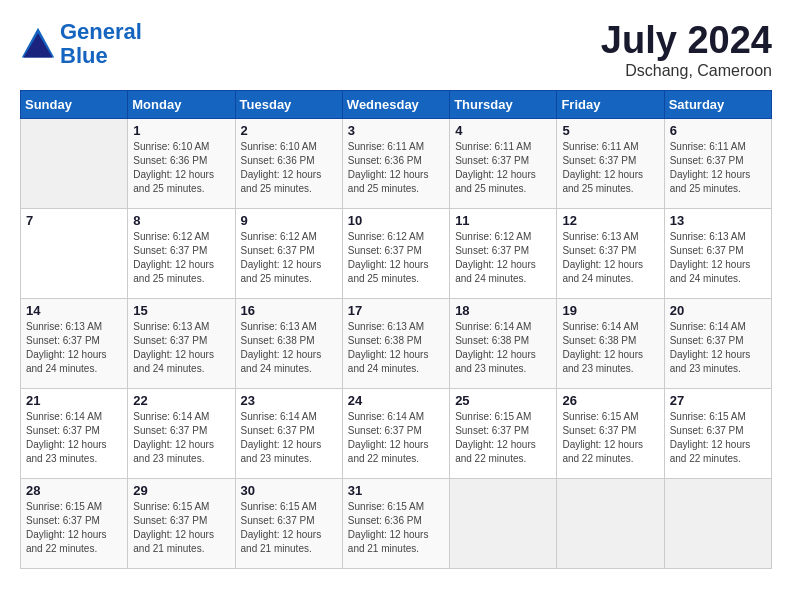 The height and width of the screenshot is (612, 792). What do you see at coordinates (74, 490) in the screenshot?
I see `day-number: 28` at bounding box center [74, 490].